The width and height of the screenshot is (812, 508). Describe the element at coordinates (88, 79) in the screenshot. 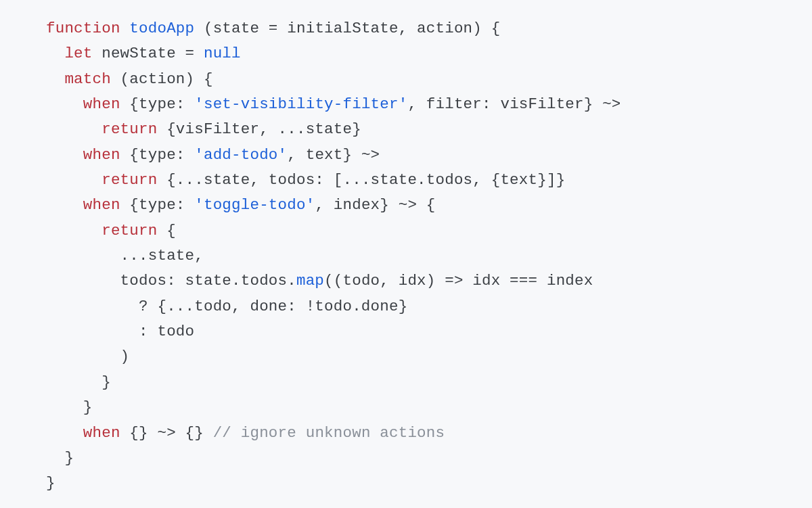

I see `code-token: match` at that location.